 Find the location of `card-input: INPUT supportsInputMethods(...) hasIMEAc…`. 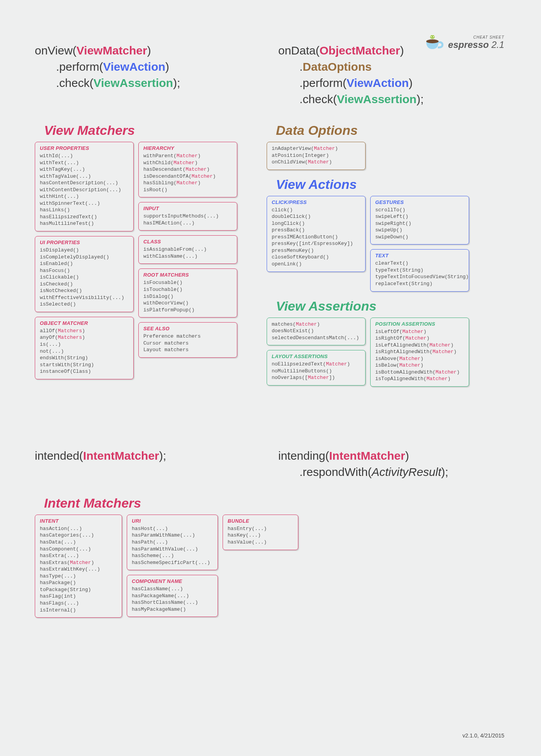

card-input: INPUT supportsInputMethods(...) hasIMEAc… is located at coordinates (188, 216).